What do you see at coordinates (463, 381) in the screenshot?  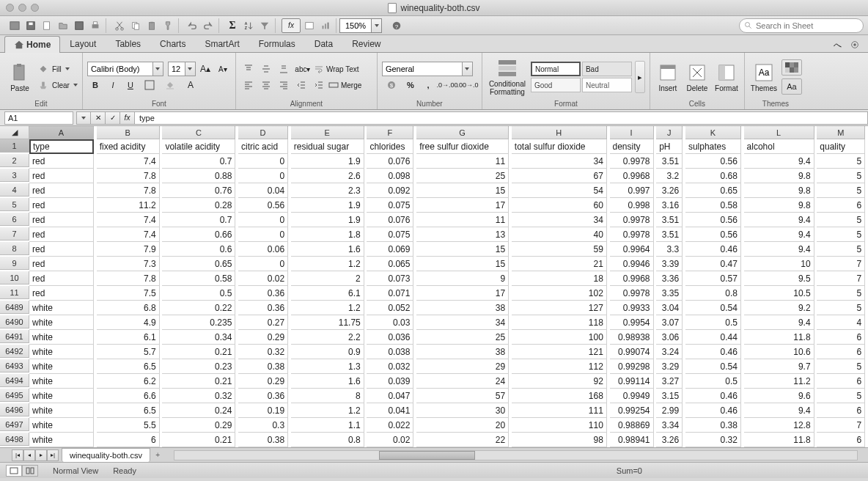 I see `cell: 24` at bounding box center [463, 381].